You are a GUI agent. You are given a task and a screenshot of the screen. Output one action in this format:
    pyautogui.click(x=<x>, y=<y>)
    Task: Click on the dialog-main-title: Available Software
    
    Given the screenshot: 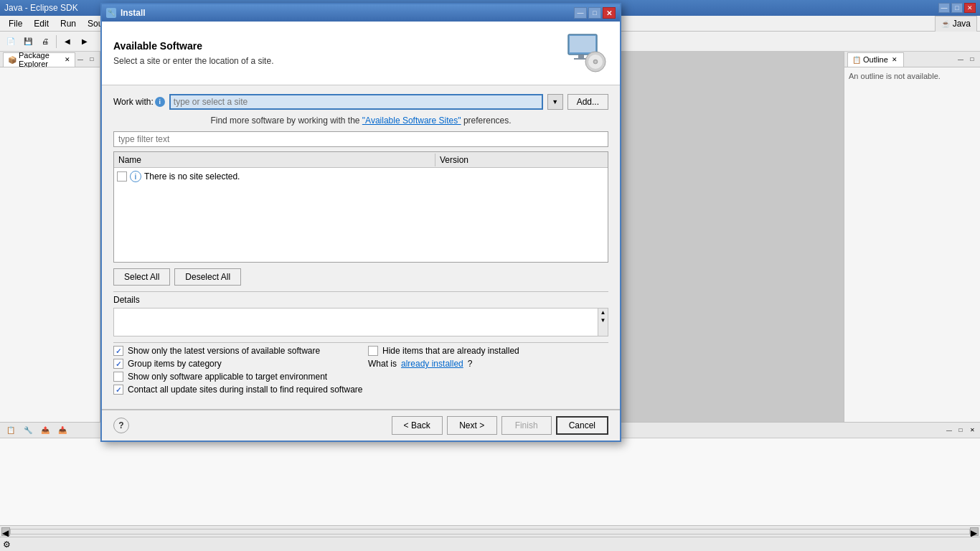 What is the action you would take?
    pyautogui.click(x=194, y=46)
    